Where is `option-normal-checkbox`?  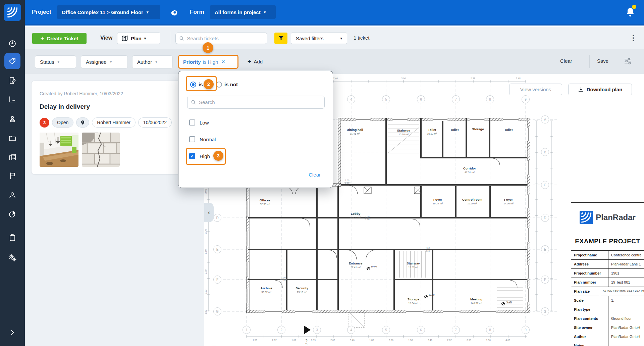
option-normal-checkbox is located at coordinates (192, 139).